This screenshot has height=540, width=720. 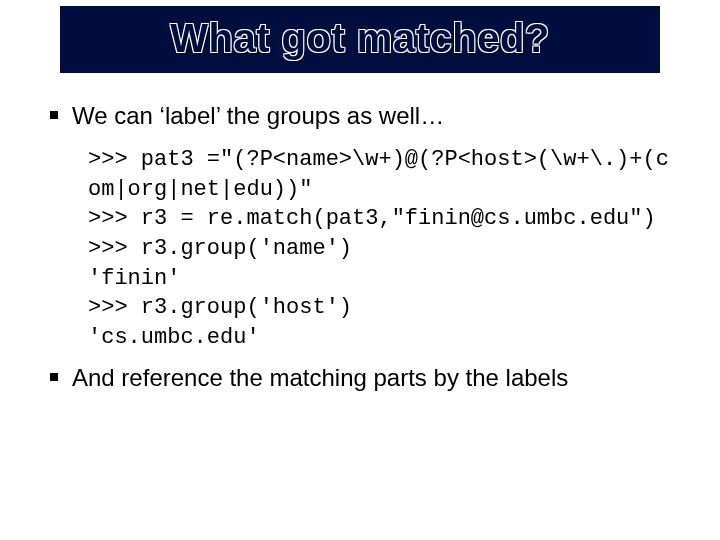 I want to click on bullet-intro: We can ‘label’ the groups as well…, so click(x=360, y=116).